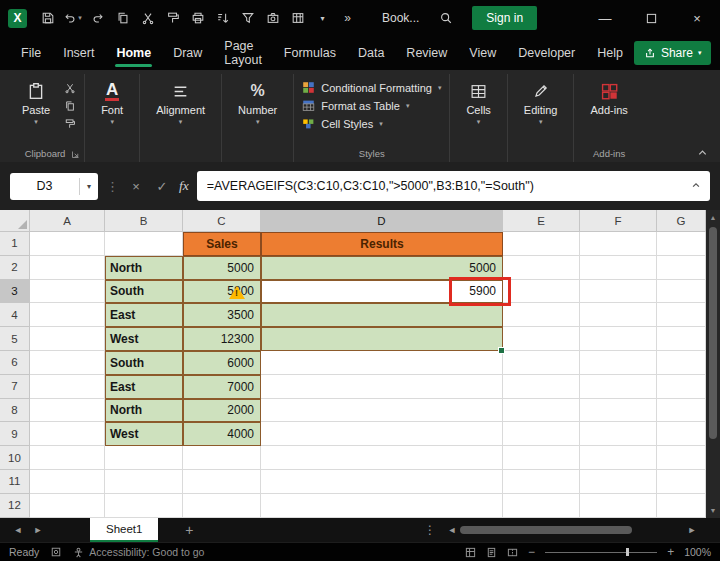  Describe the element at coordinates (382, 268) in the screenshot. I see `cell-D2: 5000` at that location.